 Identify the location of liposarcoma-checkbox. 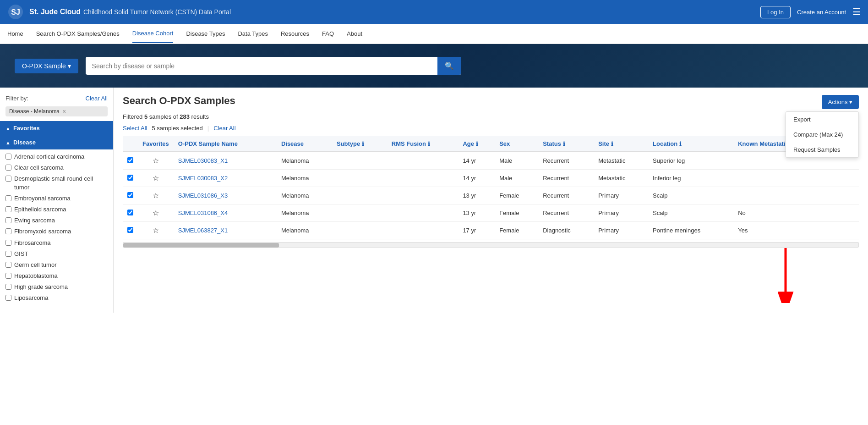
(8, 298).